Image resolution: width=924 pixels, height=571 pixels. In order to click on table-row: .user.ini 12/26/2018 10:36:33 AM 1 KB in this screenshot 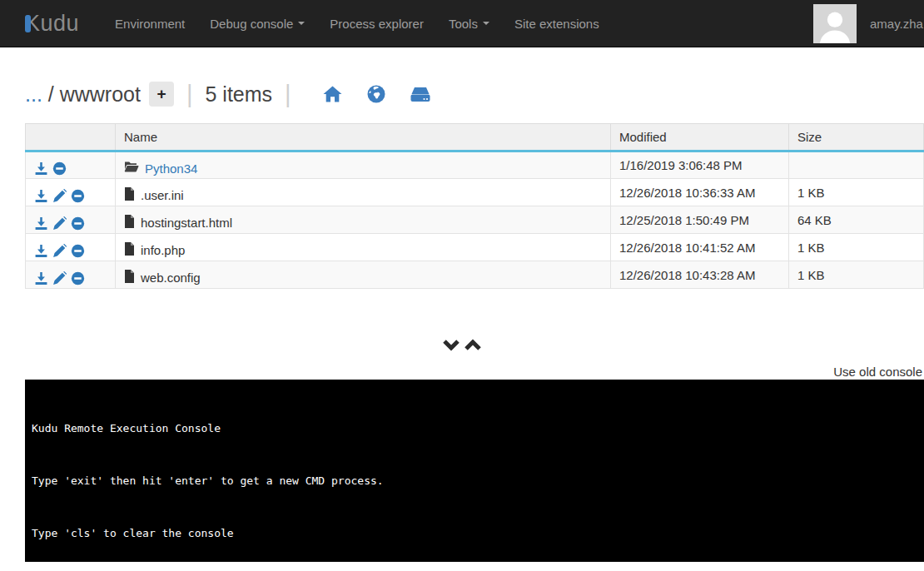, I will do `click(474, 193)`.